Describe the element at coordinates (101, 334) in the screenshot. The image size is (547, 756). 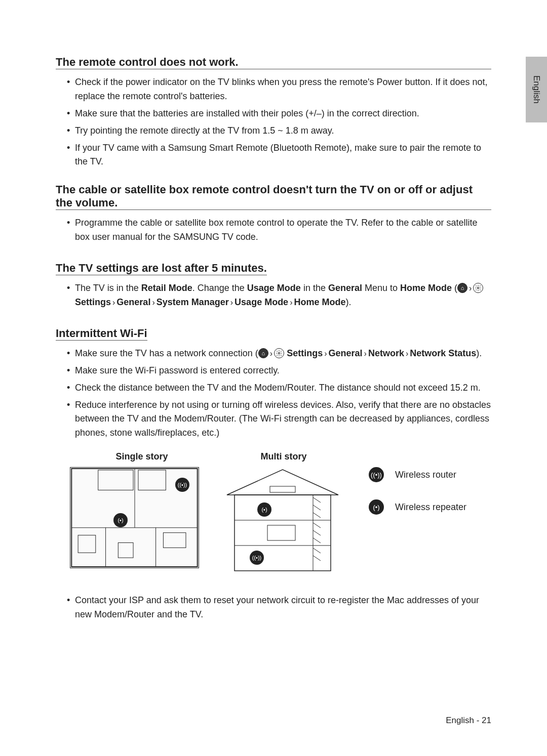
I see `section-wifi: Intermittent Wi-Fi` at that location.